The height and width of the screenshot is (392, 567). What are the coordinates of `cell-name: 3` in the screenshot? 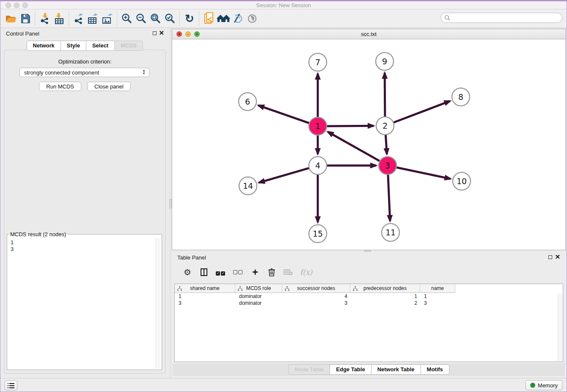 It's located at (438, 303).